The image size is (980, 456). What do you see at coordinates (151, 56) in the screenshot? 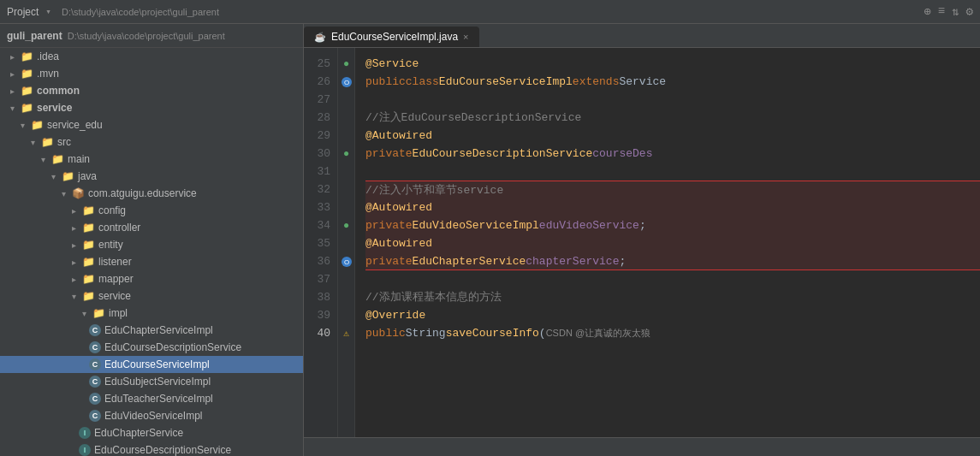
I see `sidebar-item-idea: 📁 .idea` at bounding box center [151, 56].